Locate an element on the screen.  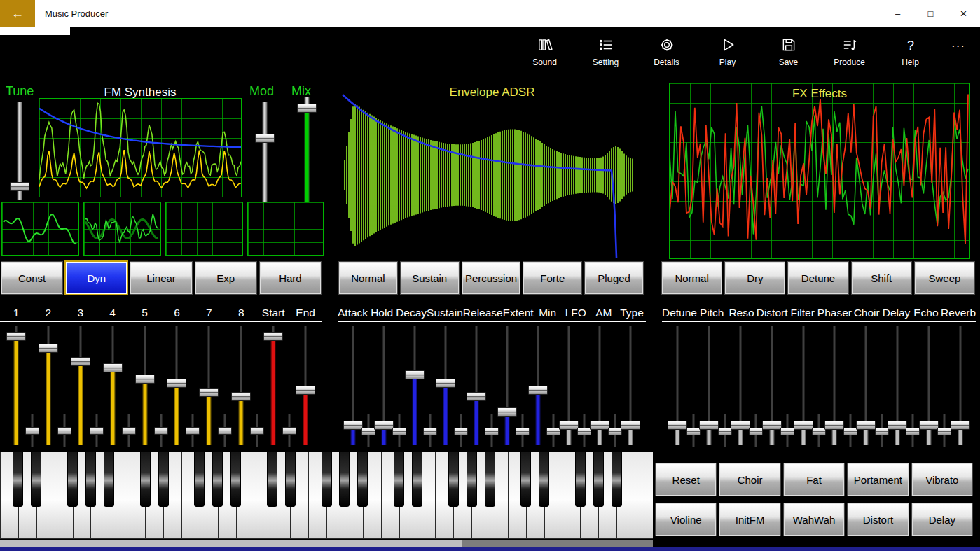
fm-mode-hard-button: Hard is located at coordinates (290, 278).